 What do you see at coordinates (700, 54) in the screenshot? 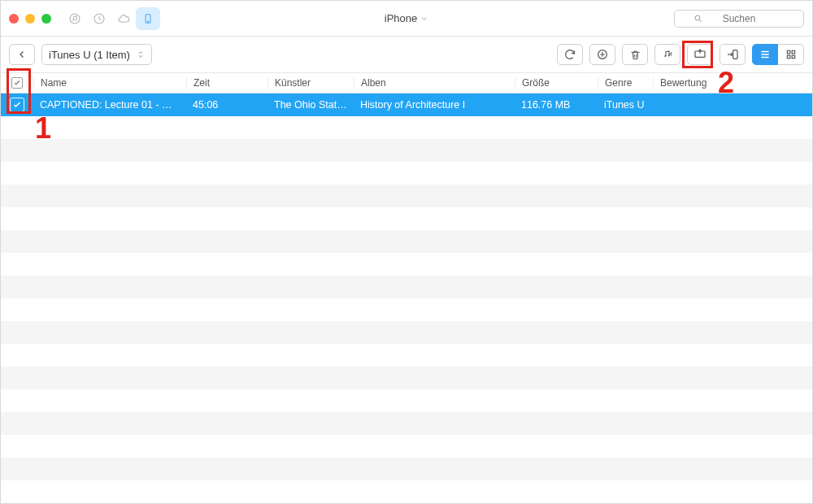
I see `to-computer-button` at bounding box center [700, 54].